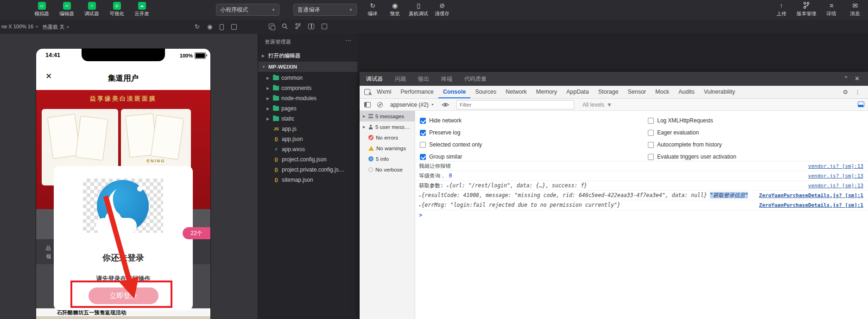 This screenshot has height=319, width=868. I want to click on side-tab: 领, so click(48, 257).